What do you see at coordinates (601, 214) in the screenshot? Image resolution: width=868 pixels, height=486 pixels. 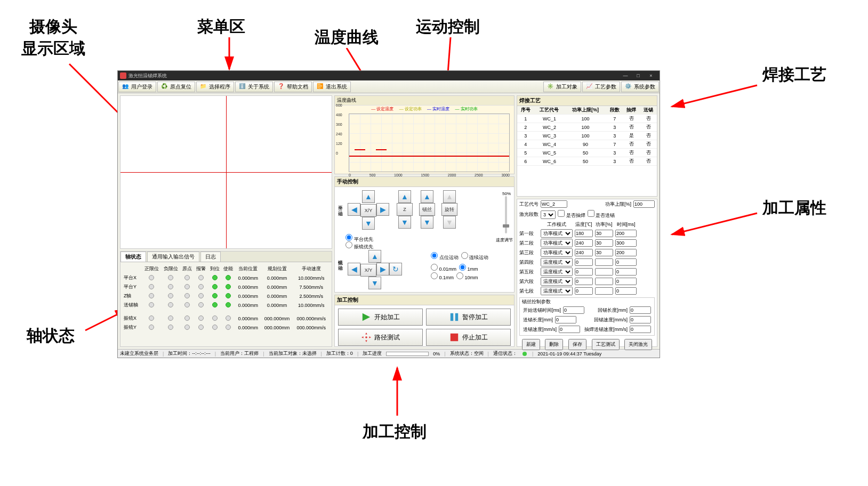 I see `wire-checkbox: 是否送锡` at bounding box center [601, 214].